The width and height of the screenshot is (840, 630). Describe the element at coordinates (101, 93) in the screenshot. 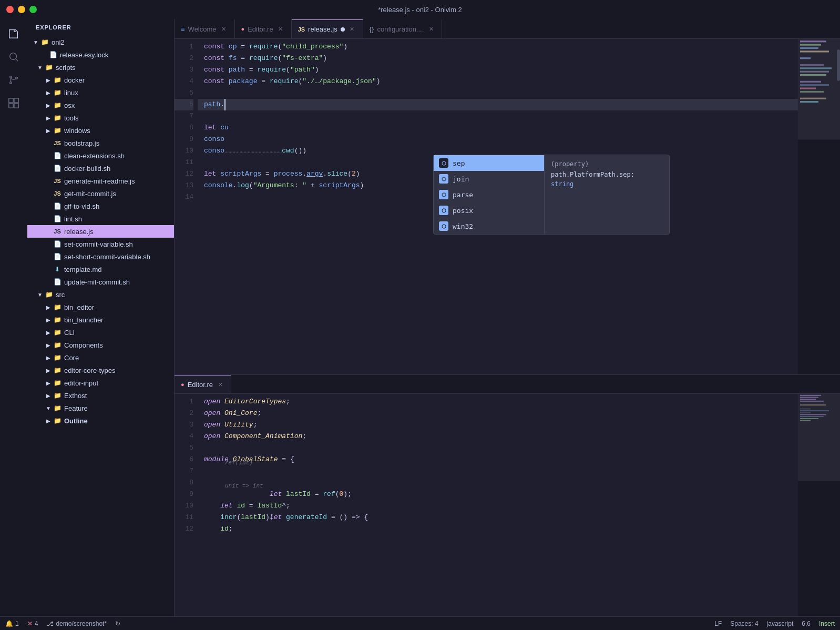

I see `sidebar-item-linux: ▶ 📁 linux` at that location.